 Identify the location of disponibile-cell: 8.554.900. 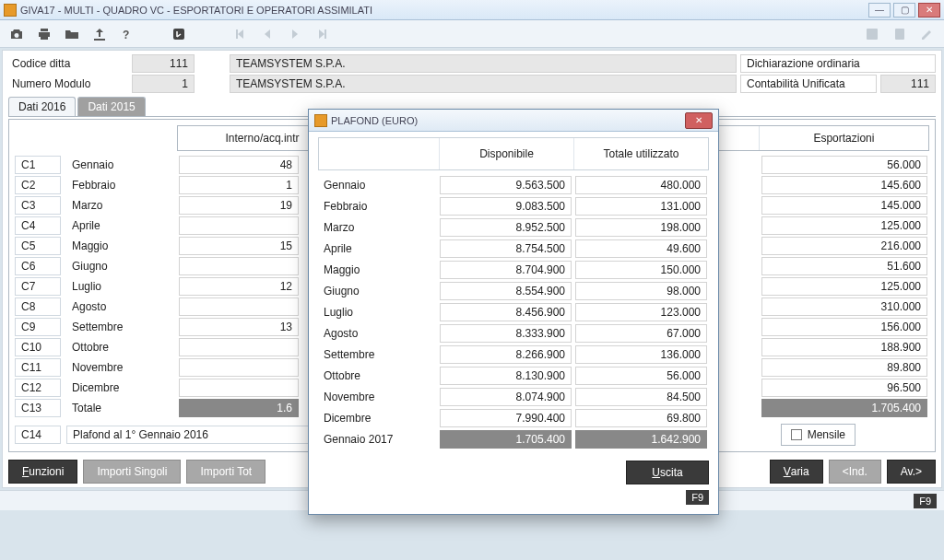
(505, 291).